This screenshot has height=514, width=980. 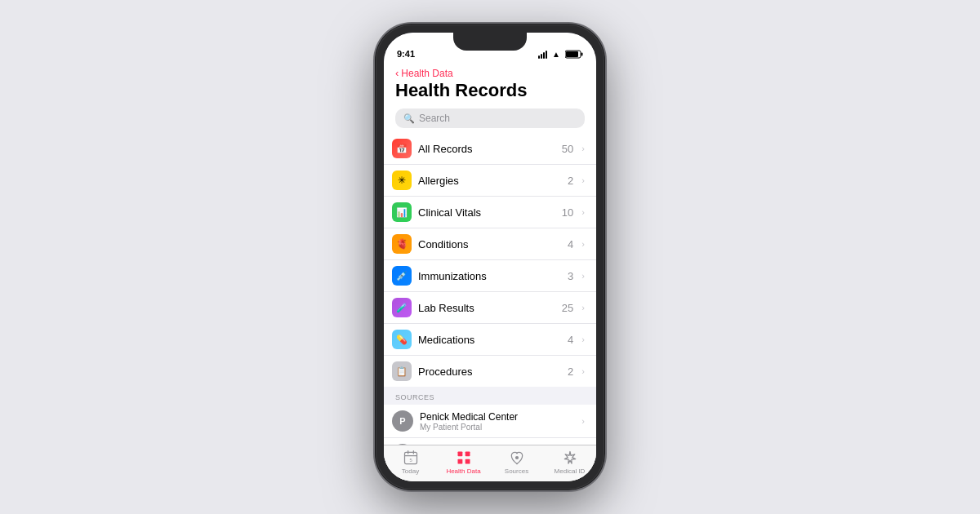 What do you see at coordinates (583, 212) in the screenshot?
I see `clinical-vitals-chevron-icon: ›` at bounding box center [583, 212].